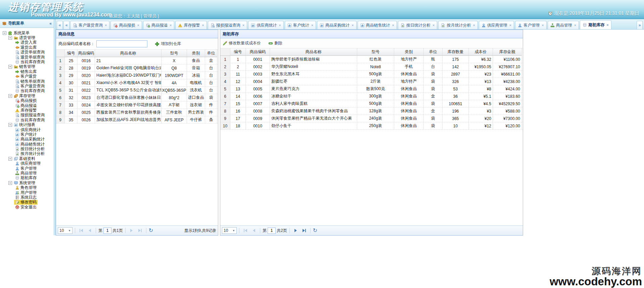 The image size is (644, 288). Describe the element at coordinates (275, 43) in the screenshot. I see `delete-button: 删除` at that location.